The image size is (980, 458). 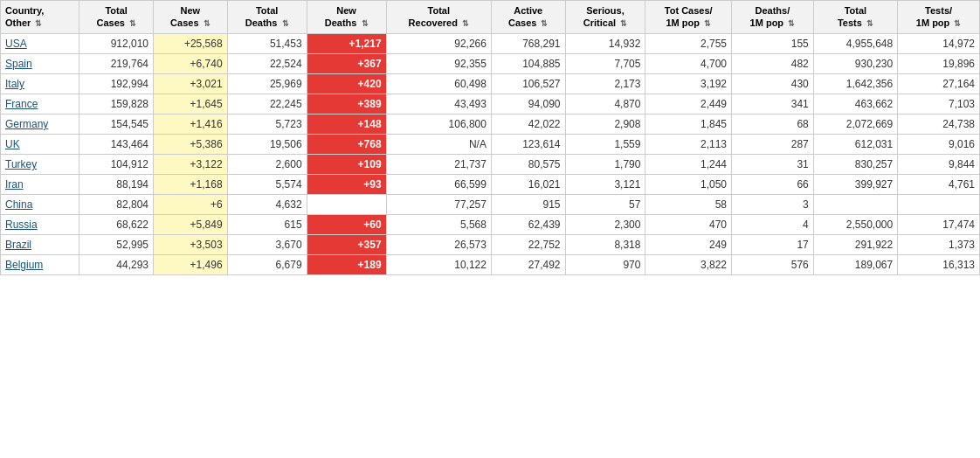 I want to click on cell-testsPop: 24,738, so click(x=939, y=124).